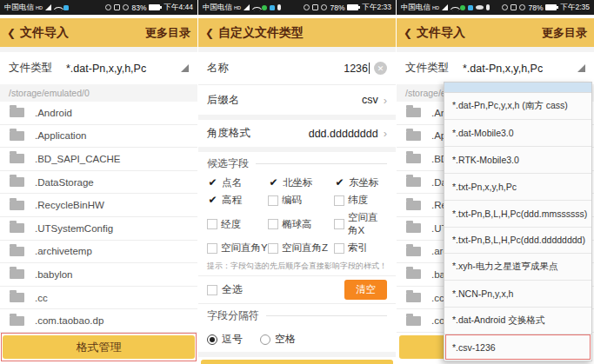  Describe the element at coordinates (536, 8) in the screenshot. I see `battery-percent: 78%` at that location.